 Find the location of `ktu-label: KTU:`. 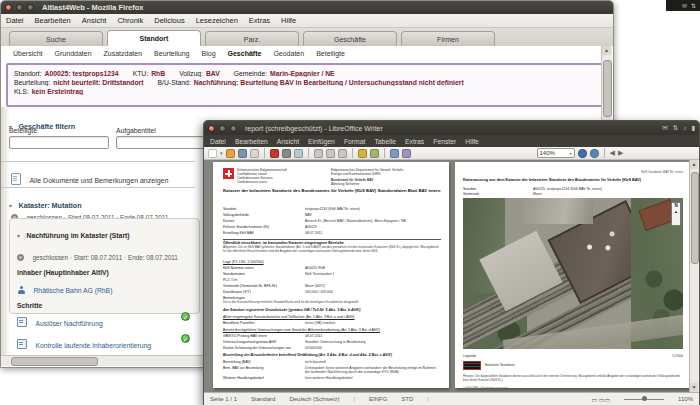

ktu-label: KTU: is located at coordinates (140, 74).